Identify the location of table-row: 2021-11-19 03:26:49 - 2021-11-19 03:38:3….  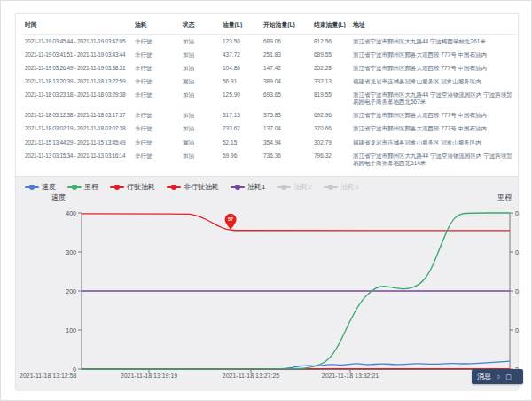
(270, 67).